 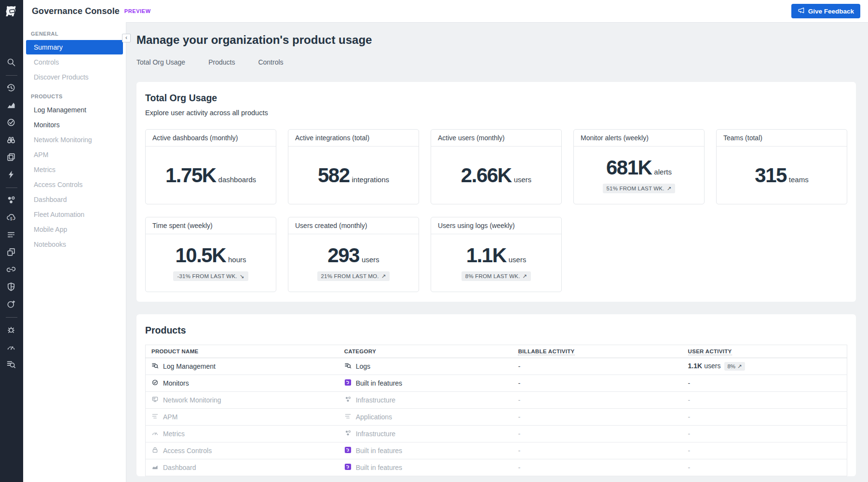 I want to click on trend-badge-text: 8%, so click(x=731, y=366).